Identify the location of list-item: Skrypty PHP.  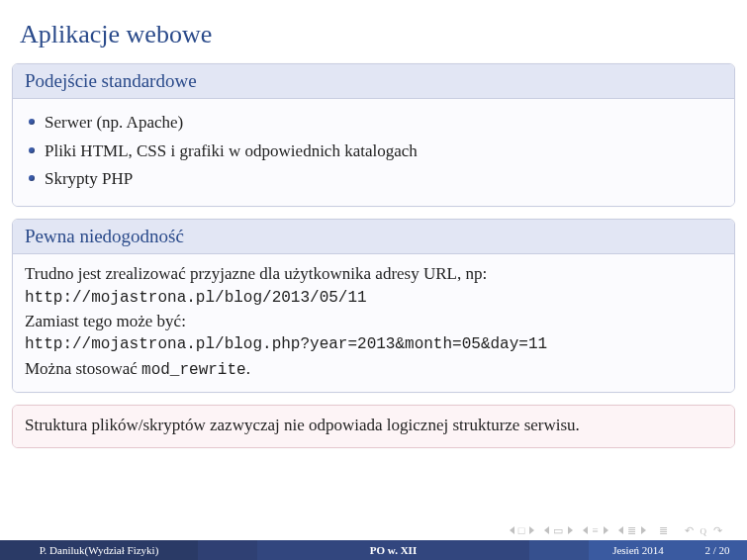
(384, 180).